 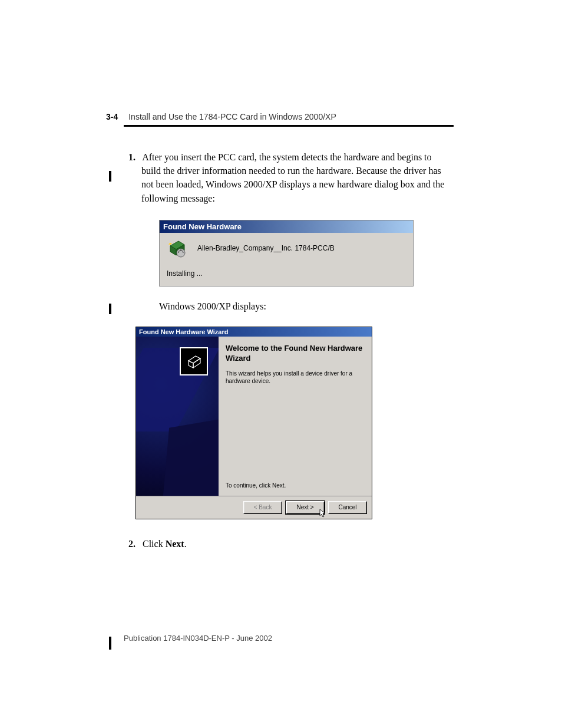 What do you see at coordinates (154, 543) in the screenshot?
I see `step-2-pre: Click` at bounding box center [154, 543].